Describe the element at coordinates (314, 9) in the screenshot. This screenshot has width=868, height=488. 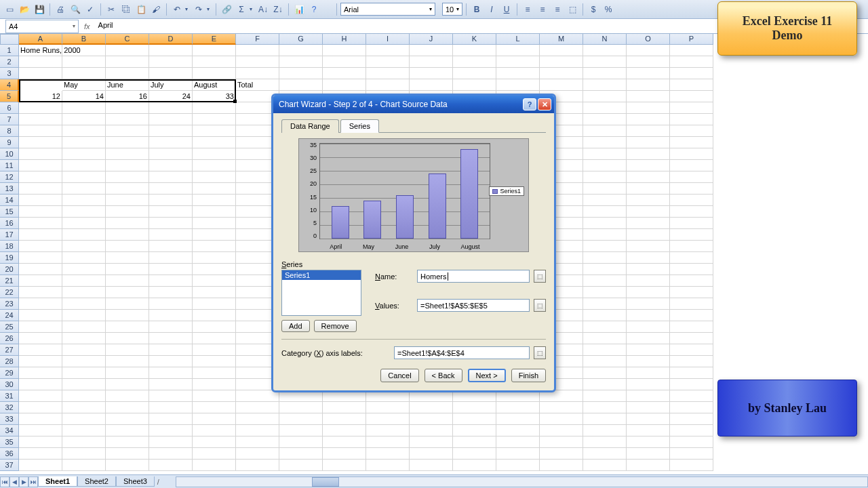
I see `help-icon: ?` at that location.